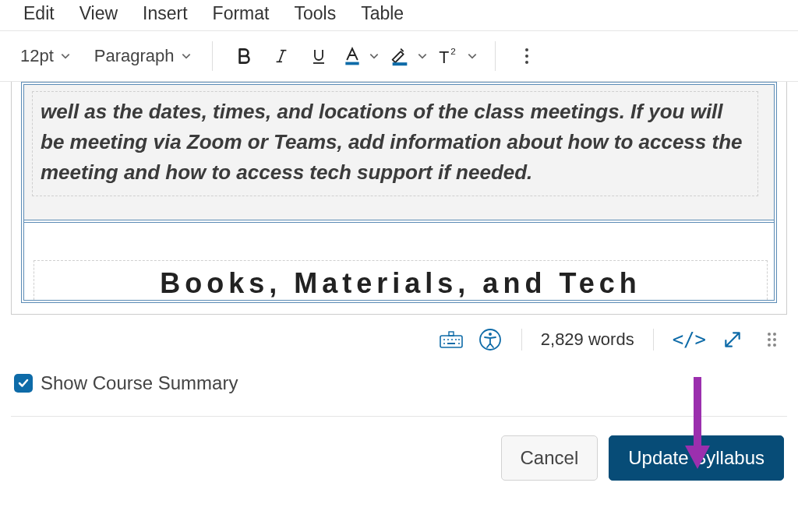 Image resolution: width=798 pixels, height=532 pixels. What do you see at coordinates (352, 56) in the screenshot?
I see `font-color-icon` at bounding box center [352, 56].